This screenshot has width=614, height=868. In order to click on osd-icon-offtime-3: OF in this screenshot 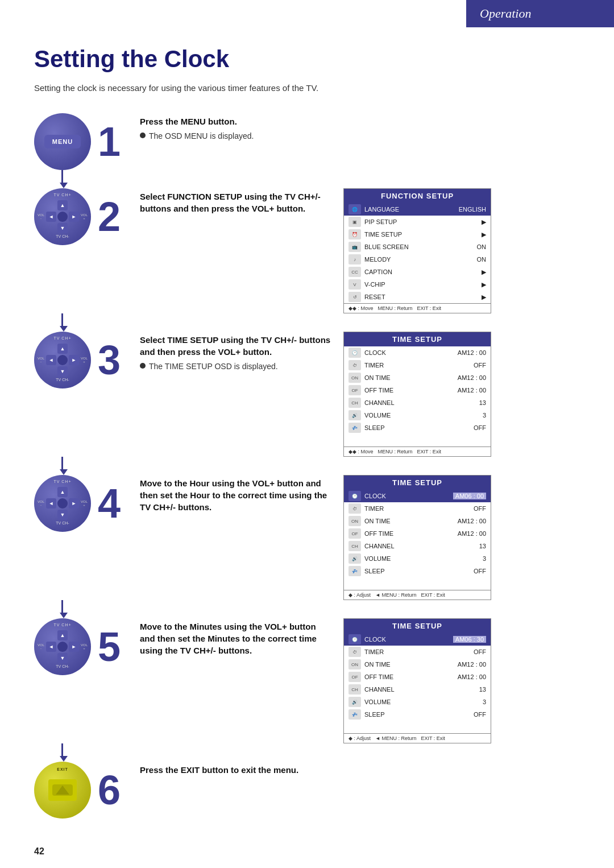, I will do `click(355, 390)`.